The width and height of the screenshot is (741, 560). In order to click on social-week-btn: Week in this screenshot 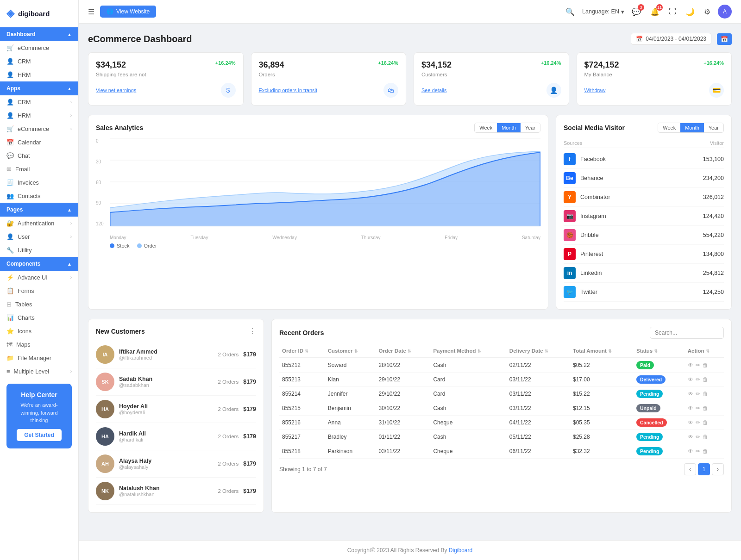, I will do `click(669, 128)`.